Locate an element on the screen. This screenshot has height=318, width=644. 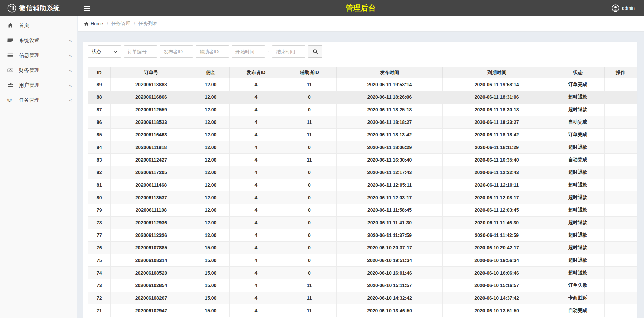
cell-order-no: 202006112427 is located at coordinates (151, 160).